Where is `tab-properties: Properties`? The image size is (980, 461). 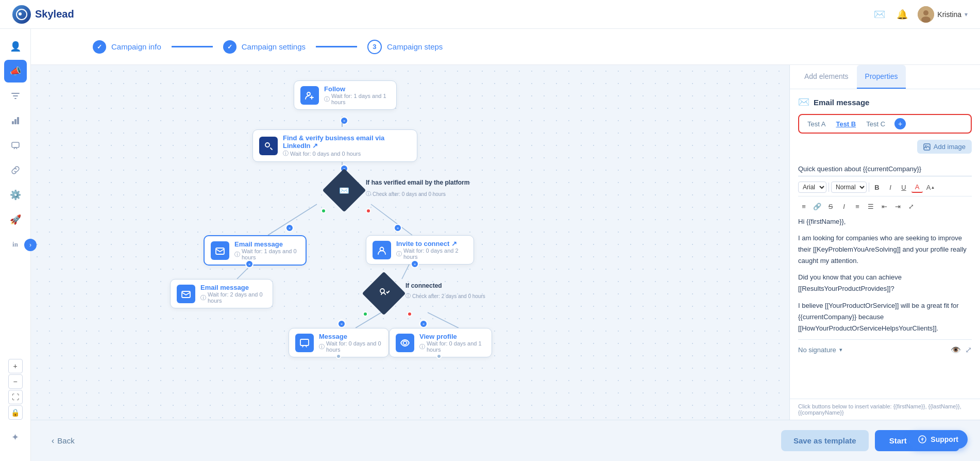 tab-properties: Properties is located at coordinates (882, 77).